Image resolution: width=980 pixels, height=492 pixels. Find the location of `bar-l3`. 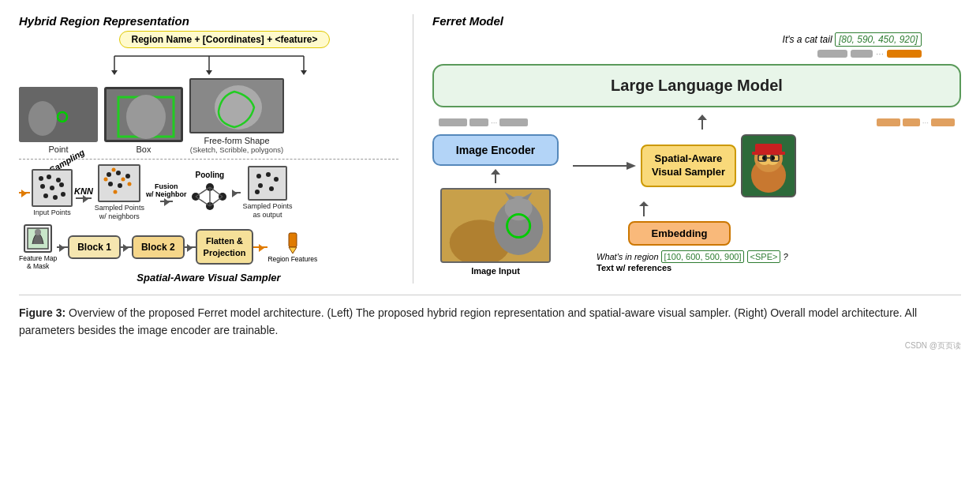

bar-l3 is located at coordinates (514, 122).